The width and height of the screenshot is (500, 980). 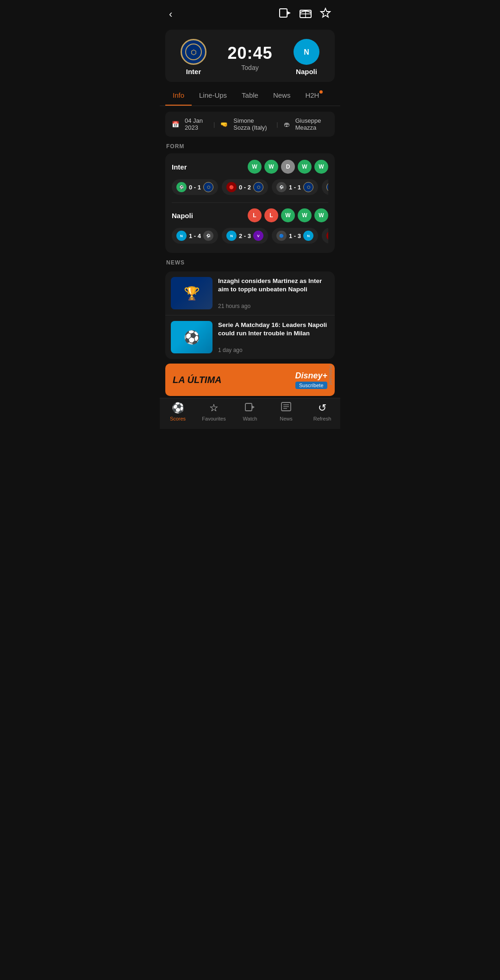 What do you see at coordinates (250, 53) in the screenshot?
I see `match-time: 20:45` at bounding box center [250, 53].